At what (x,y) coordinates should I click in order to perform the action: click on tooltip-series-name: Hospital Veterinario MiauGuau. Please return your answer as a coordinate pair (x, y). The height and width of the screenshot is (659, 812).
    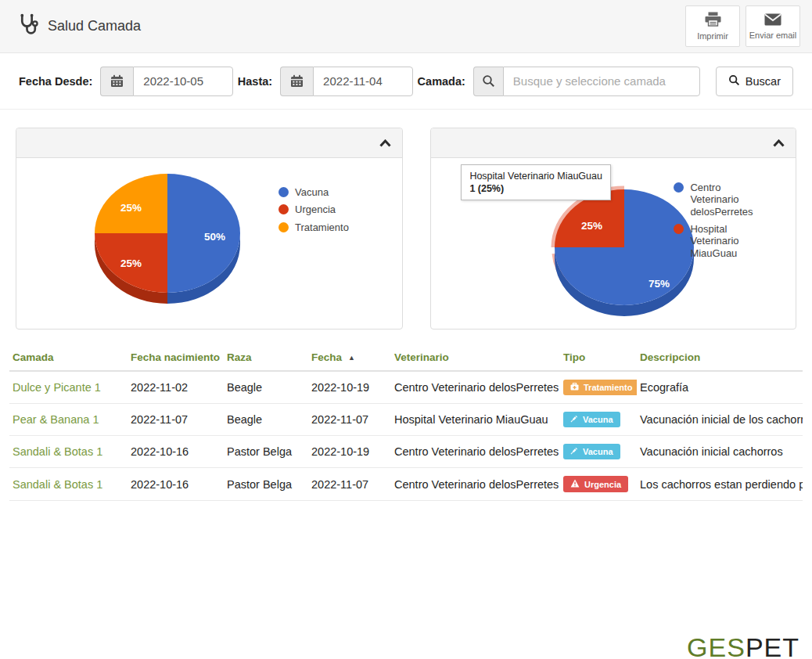
    Looking at the image, I should click on (536, 176).